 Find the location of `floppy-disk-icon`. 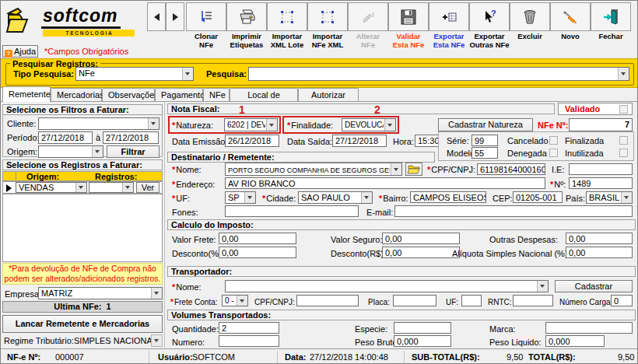

floppy-disk-icon is located at coordinates (408, 17).